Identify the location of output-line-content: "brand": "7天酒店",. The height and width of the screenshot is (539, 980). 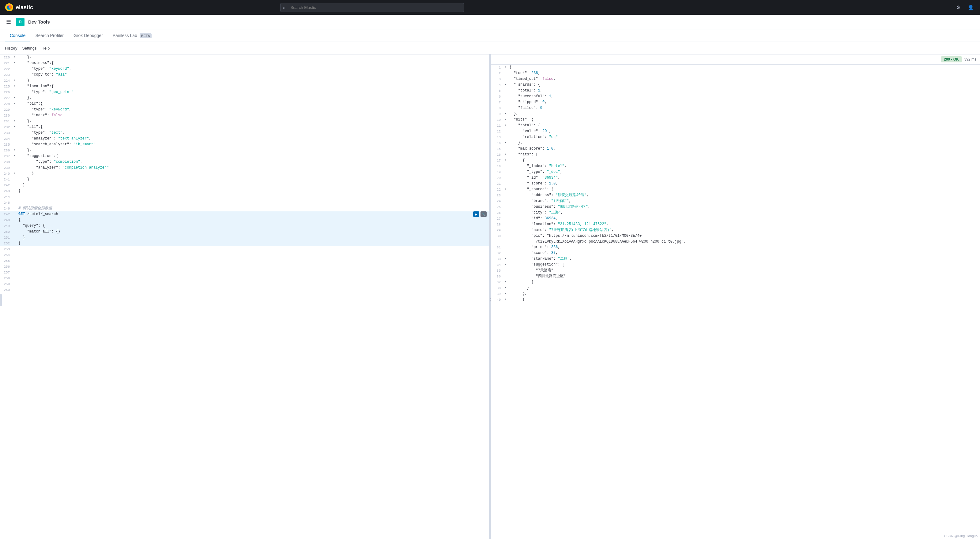
(744, 201).